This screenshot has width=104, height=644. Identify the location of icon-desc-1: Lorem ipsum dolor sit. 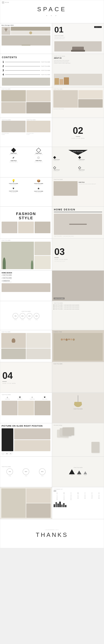
(14, 154).